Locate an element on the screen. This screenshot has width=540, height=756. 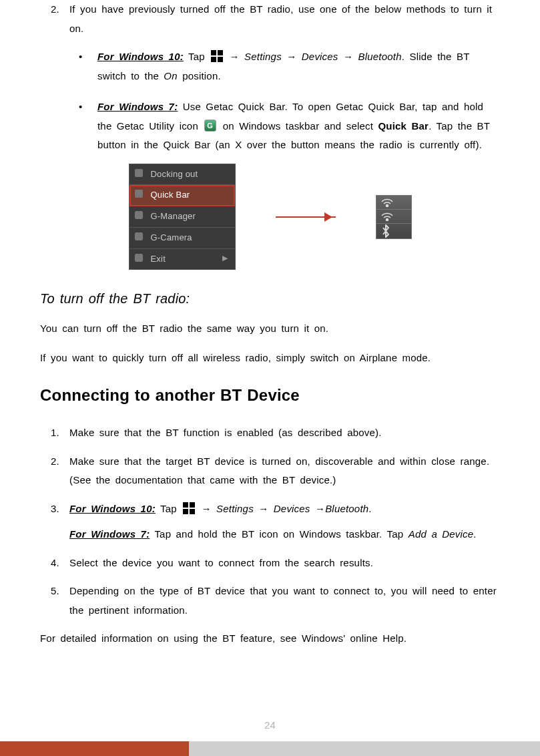
getac-utility-icon is located at coordinates (210, 126).